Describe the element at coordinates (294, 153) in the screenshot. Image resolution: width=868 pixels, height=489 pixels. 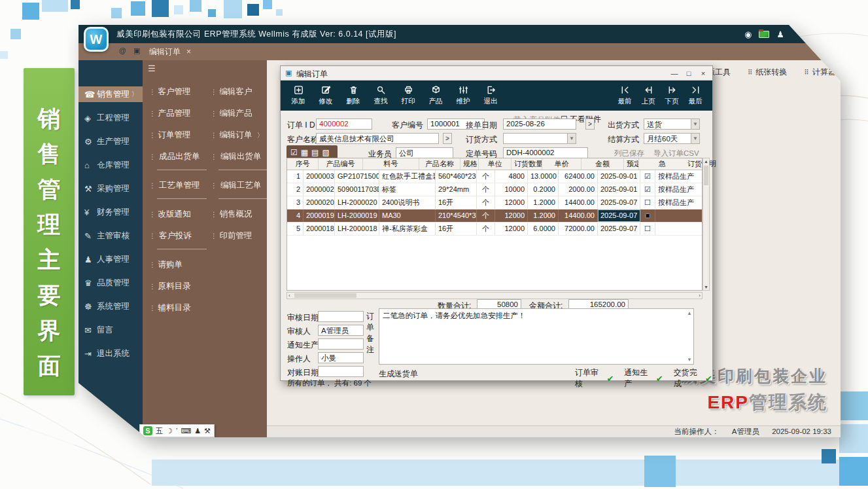
I see `check-list-icon: ☑` at that location.